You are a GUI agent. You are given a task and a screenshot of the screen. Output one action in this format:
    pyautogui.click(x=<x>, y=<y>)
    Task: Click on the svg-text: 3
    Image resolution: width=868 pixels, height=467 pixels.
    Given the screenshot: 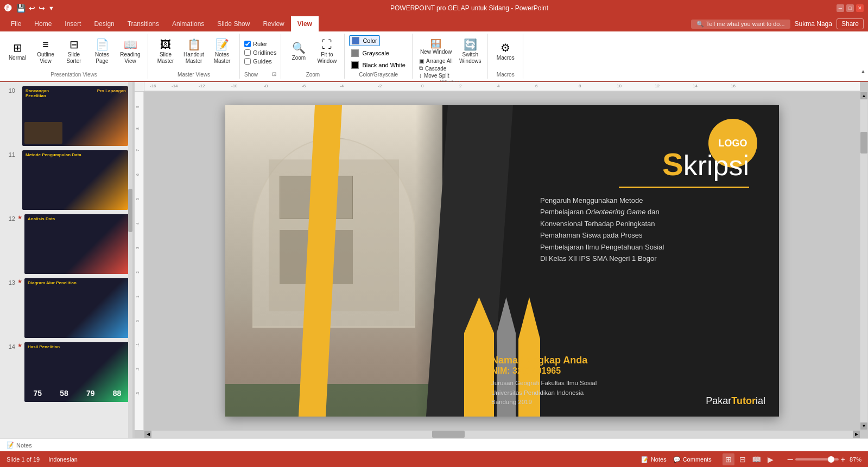 What is the action you would take?
    pyautogui.click(x=138, y=248)
    